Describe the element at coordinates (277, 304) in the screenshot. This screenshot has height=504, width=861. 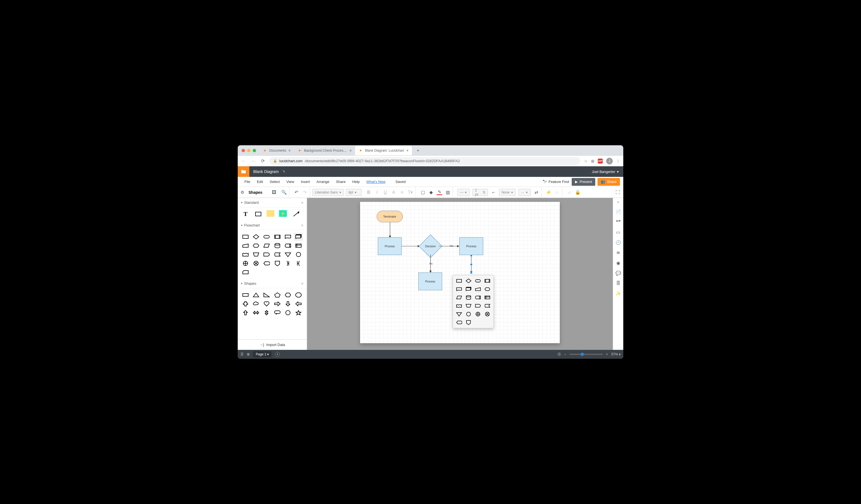
I see `arrow-right-shape` at that location.